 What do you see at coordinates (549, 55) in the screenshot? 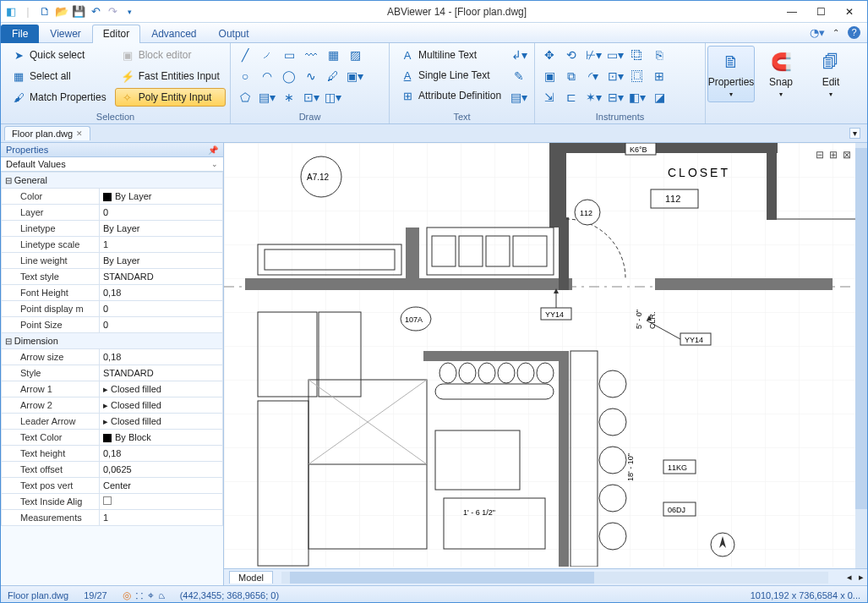
I see `move-icon: ✥` at bounding box center [549, 55].